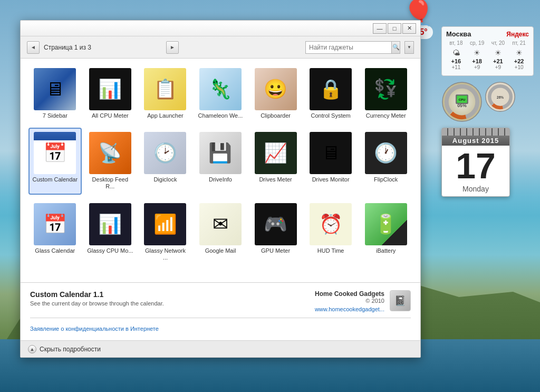 The width and height of the screenshot is (540, 392). Describe the element at coordinates (476, 162) in the screenshot. I see `calendar-widget: August 2015 17 Monday` at that location.